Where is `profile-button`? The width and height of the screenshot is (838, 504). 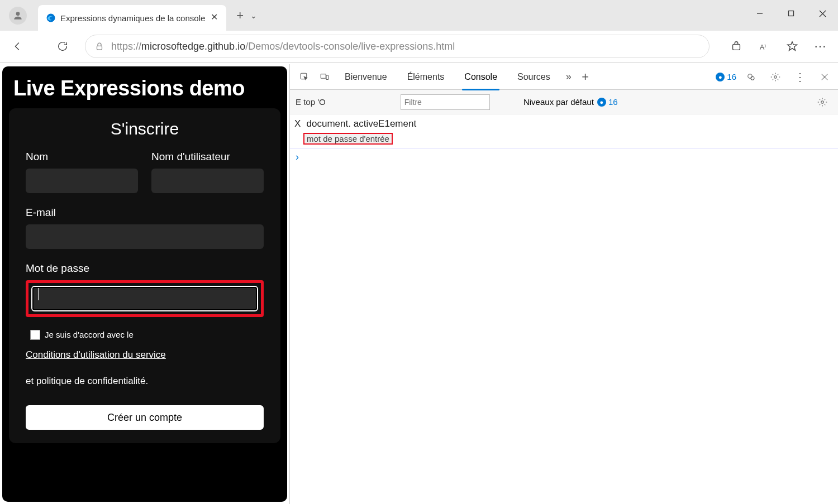
profile-button is located at coordinates (18, 16).